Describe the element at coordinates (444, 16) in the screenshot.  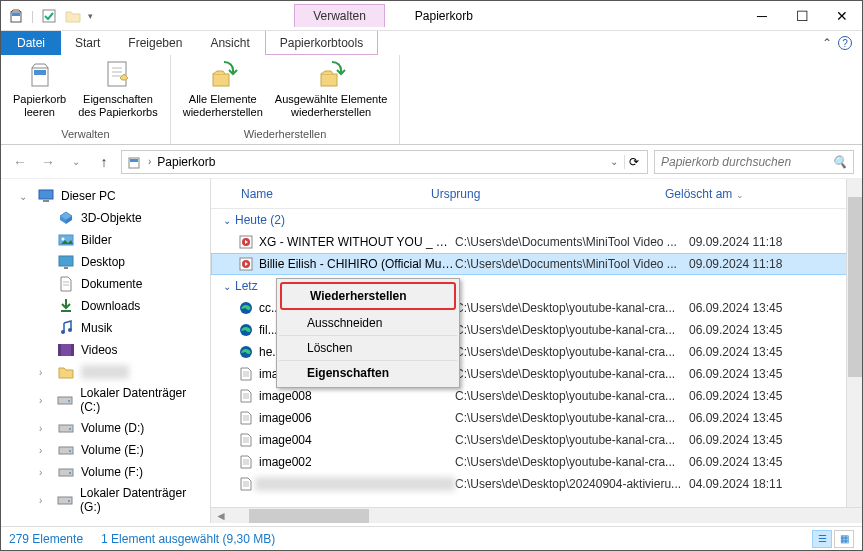
I see `window-title: Papierkorb` at that location.